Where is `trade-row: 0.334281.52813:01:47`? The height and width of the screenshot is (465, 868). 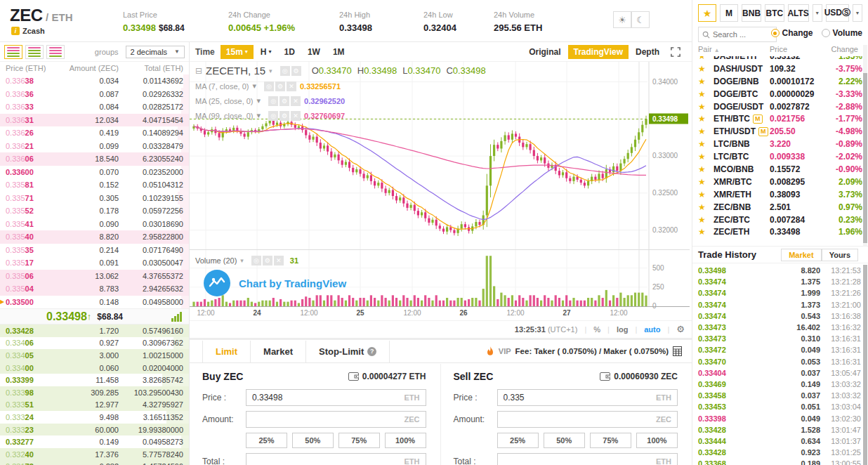 trade-row: 0.334281.52813:01:47 is located at coordinates (777, 430).